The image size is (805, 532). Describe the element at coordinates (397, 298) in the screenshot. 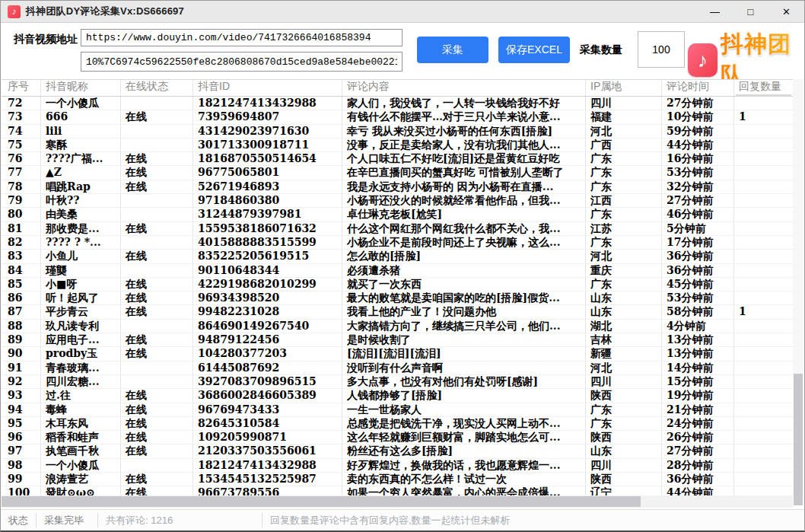

I see `table-row: 86听！起风了在线96934398520最大的败笔就是卖咱国家的吃的[捂脸]假货…` at that location.